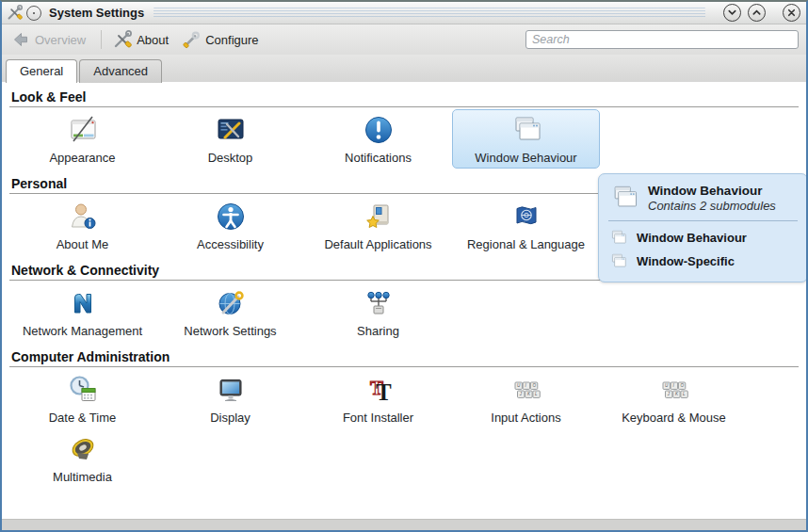  Describe the element at coordinates (379, 303) in the screenshot. I see `sharing-icon` at that location.